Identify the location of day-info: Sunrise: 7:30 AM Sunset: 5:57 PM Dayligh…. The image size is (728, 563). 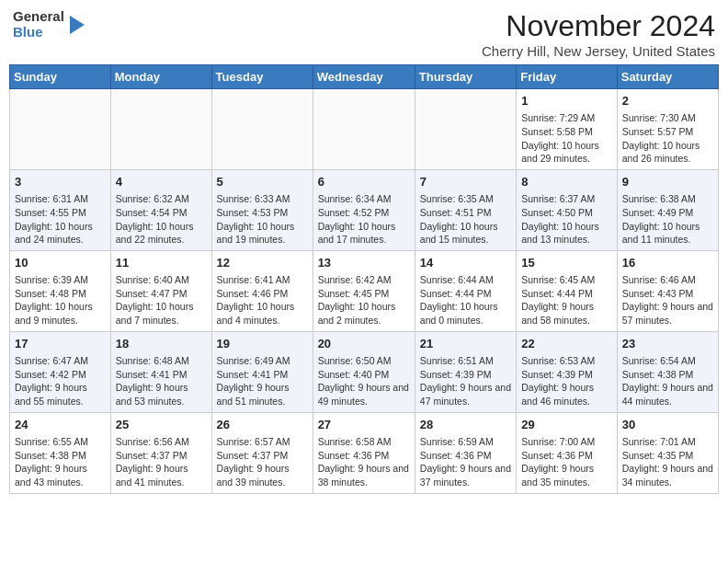
(667, 138).